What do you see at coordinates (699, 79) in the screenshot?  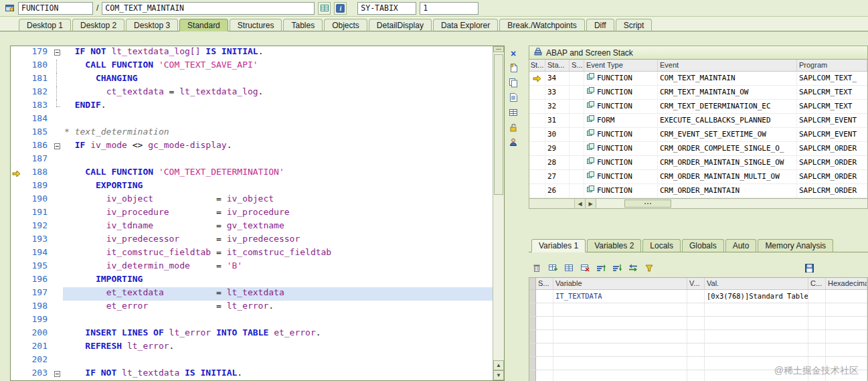 I see `stack-row-34: 34FUNCTIONCOM_TEXT_MAINTAINSAPLCOM_TEXT_` at bounding box center [699, 79].